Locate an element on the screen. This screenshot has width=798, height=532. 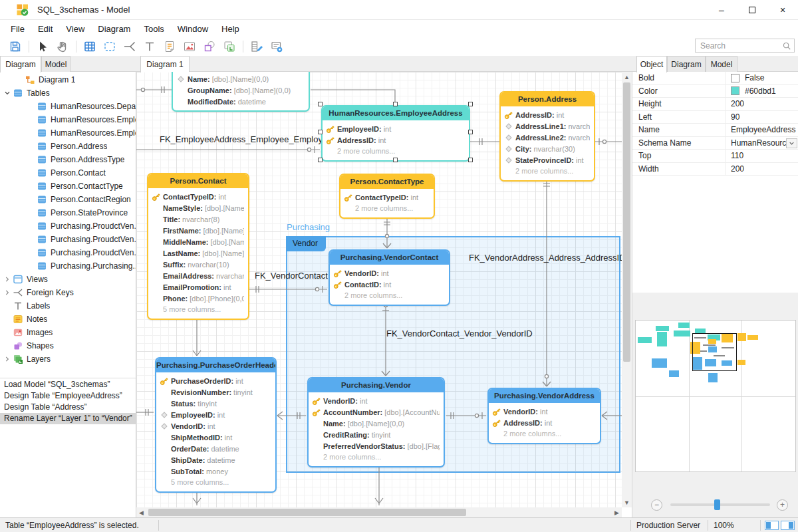
tree-item-labels: Labels is located at coordinates (68, 306).